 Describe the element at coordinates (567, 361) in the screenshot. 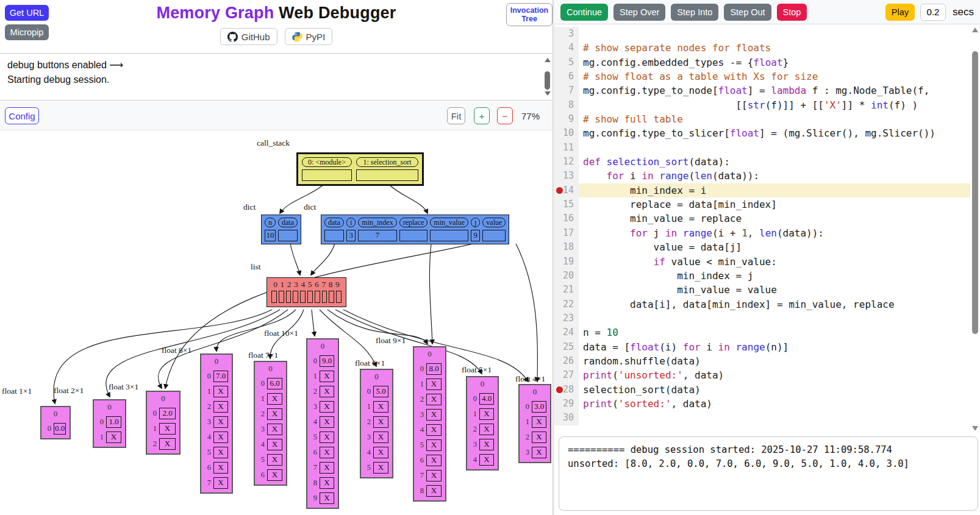

I see `line-number: 26` at that location.